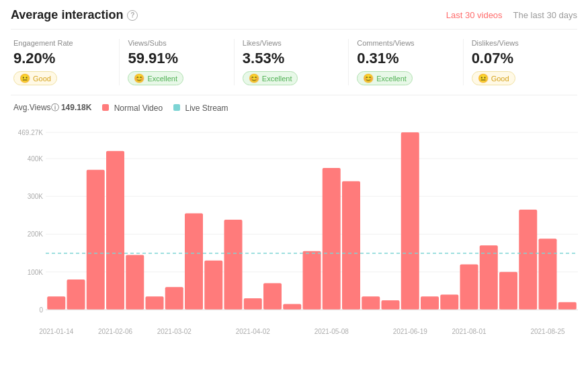 This screenshot has width=588, height=389. Describe the element at coordinates (36, 196) in the screenshot. I see `svg-text: 300K` at that location.